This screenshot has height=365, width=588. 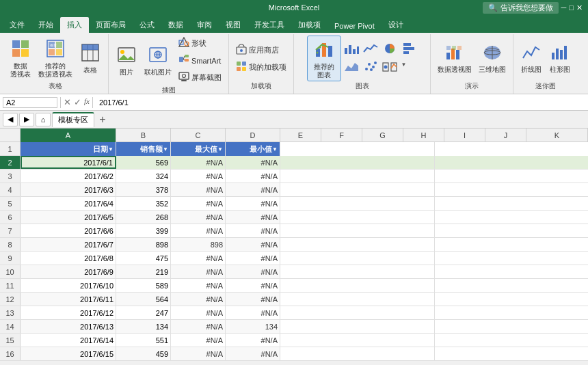 I want to click on cell-C6: #N/A, so click(x=198, y=217).